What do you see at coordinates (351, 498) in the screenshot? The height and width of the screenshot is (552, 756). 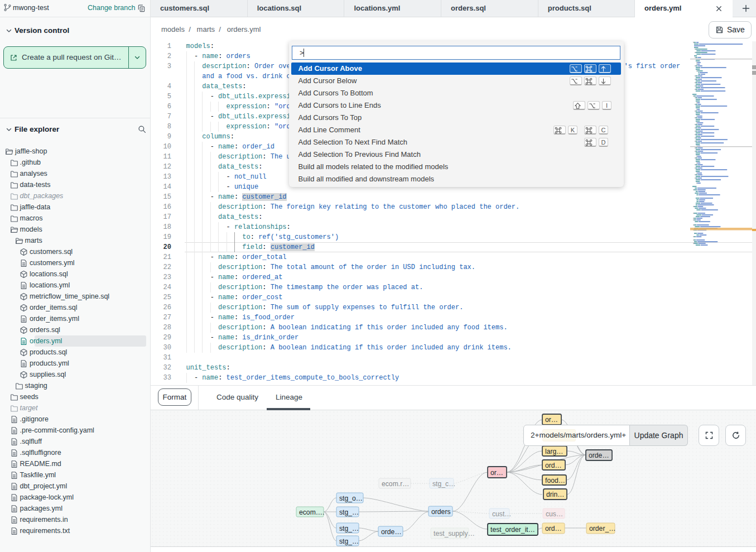 I see `svg-text: stg_o…` at bounding box center [351, 498].